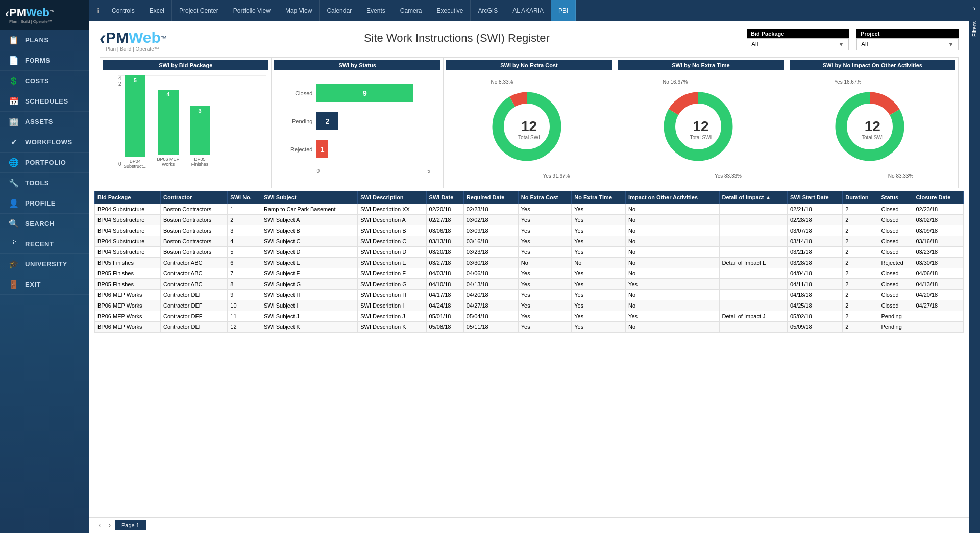 This screenshot has width=980, height=533. I want to click on sidebar-item-assets: 🏢 ASSETS, so click(45, 122).